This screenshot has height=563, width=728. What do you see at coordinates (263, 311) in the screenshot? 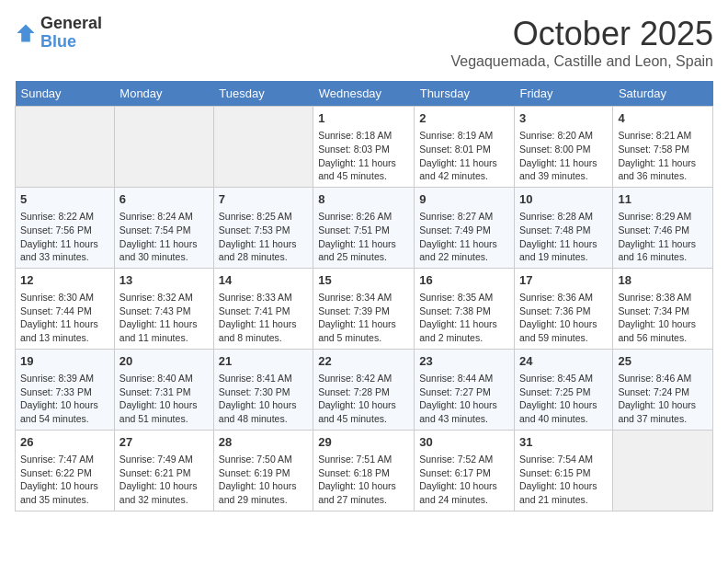
I see `cell-text: Sunset: 7:41 PM` at bounding box center [263, 311].